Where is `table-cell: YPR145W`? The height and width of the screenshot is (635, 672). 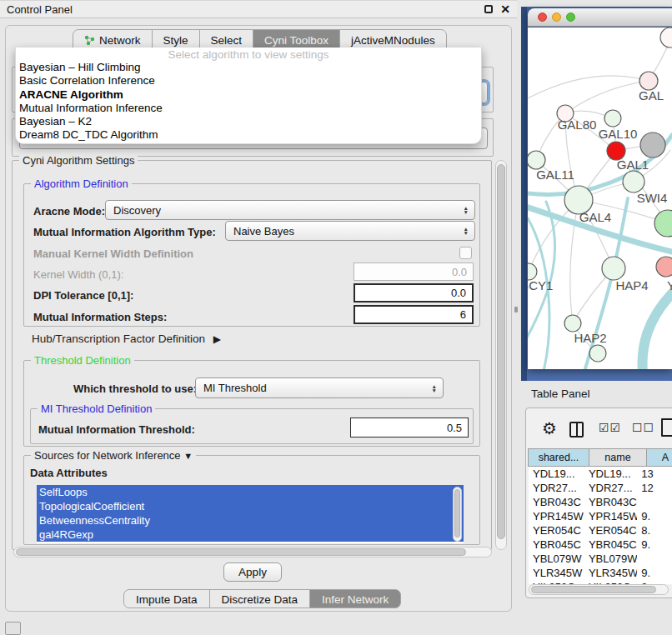 table-cell: YPR145W is located at coordinates (610, 517).